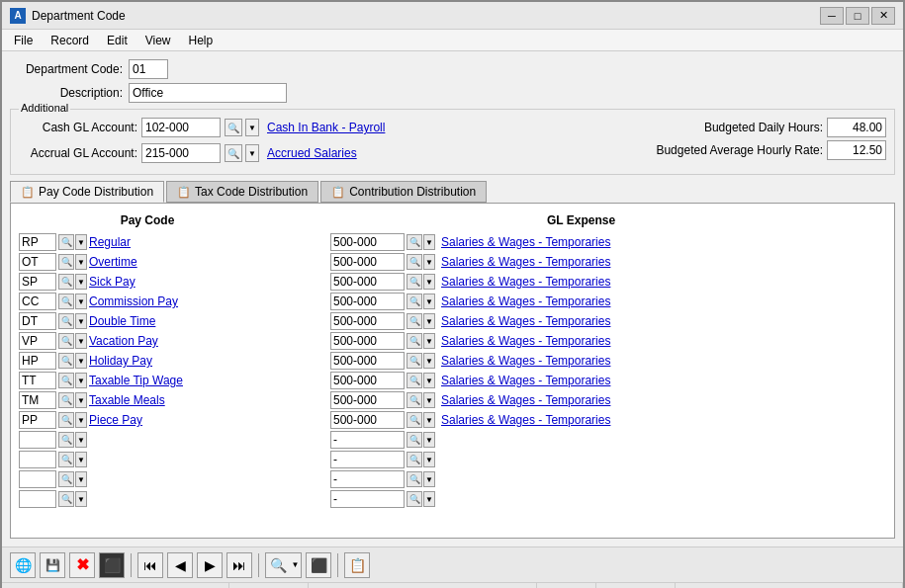  I want to click on toolbar-stop-btn: ⬛, so click(112, 565).